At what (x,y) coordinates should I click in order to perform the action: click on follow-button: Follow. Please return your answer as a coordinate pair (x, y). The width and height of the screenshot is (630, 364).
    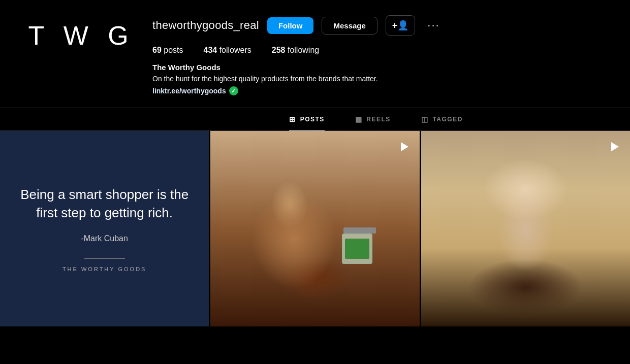
    Looking at the image, I should click on (291, 25).